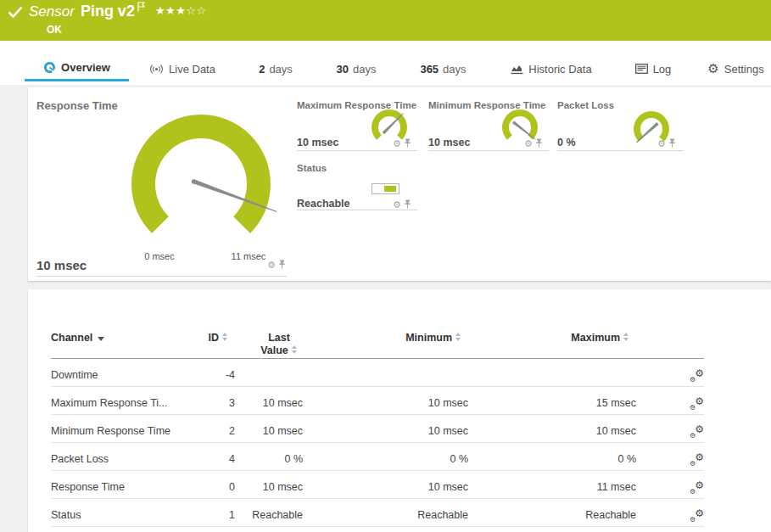 The width and height of the screenshot is (771, 532). Describe the element at coordinates (123, 512) in the screenshot. I see `cell: Status` at that location.